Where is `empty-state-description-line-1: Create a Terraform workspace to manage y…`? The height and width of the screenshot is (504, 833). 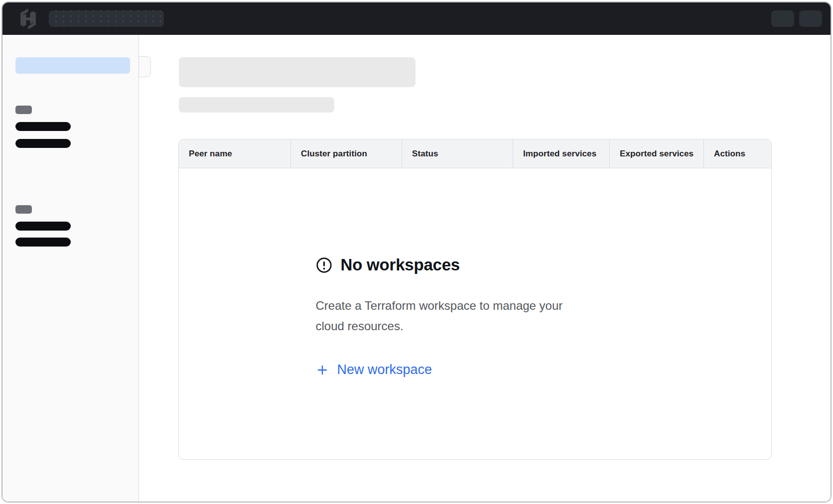 empty-state-description-line-1: Create a Terraform workspace to manage y… is located at coordinates (475, 306).